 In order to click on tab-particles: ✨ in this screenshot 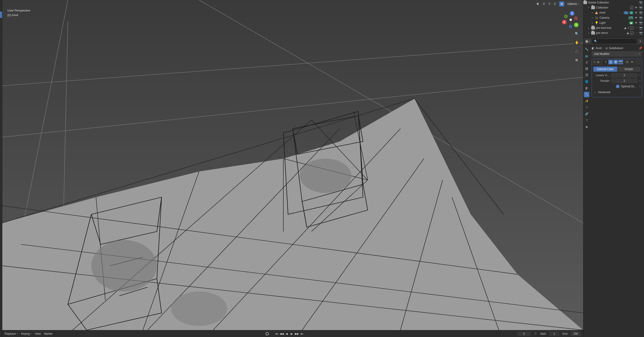, I will do `click(586, 101)`.